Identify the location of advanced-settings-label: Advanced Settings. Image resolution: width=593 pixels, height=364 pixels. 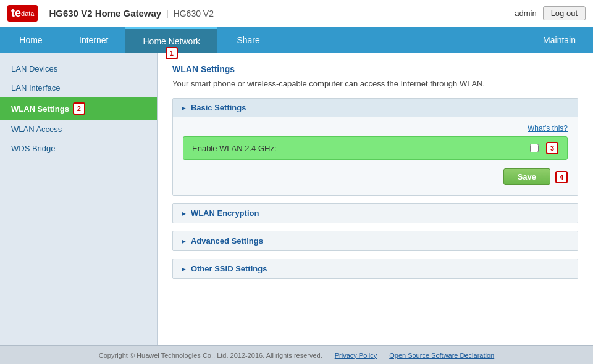
(227, 241).